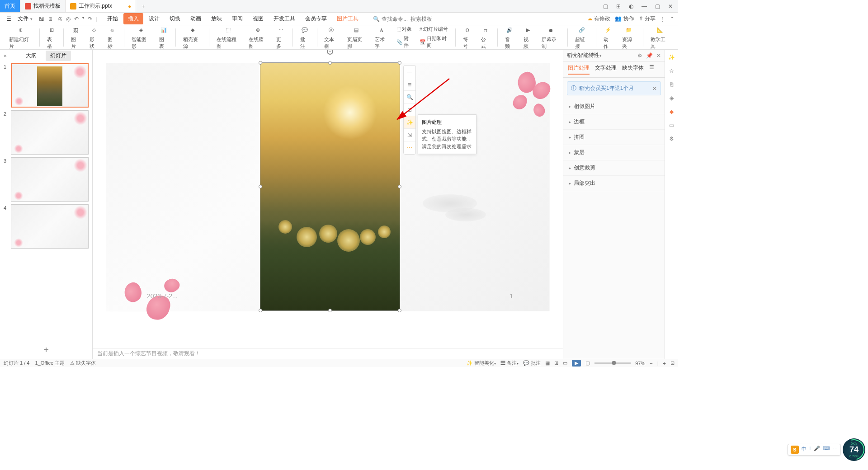 This screenshot has height=470, width=868. Describe the element at coordinates (404, 42) in the screenshot. I see `ribbon-attach: 📎附件` at that location.